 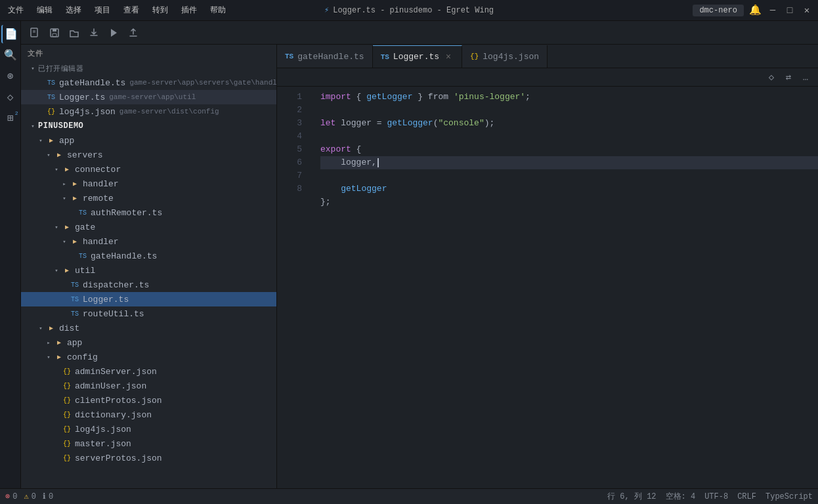 What do you see at coordinates (114, 33) in the screenshot?
I see `run-btn` at bounding box center [114, 33].